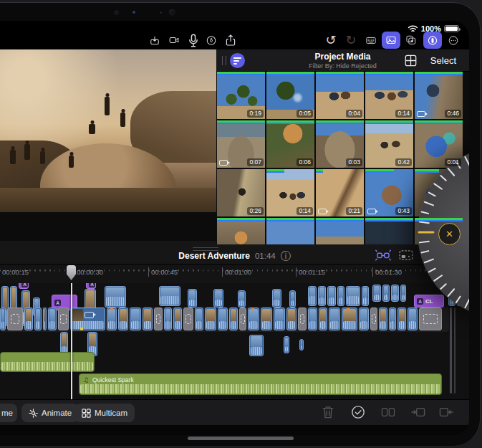  Describe the element at coordinates (87, 319) in the screenshot. I see `multicam-clip` at that location.